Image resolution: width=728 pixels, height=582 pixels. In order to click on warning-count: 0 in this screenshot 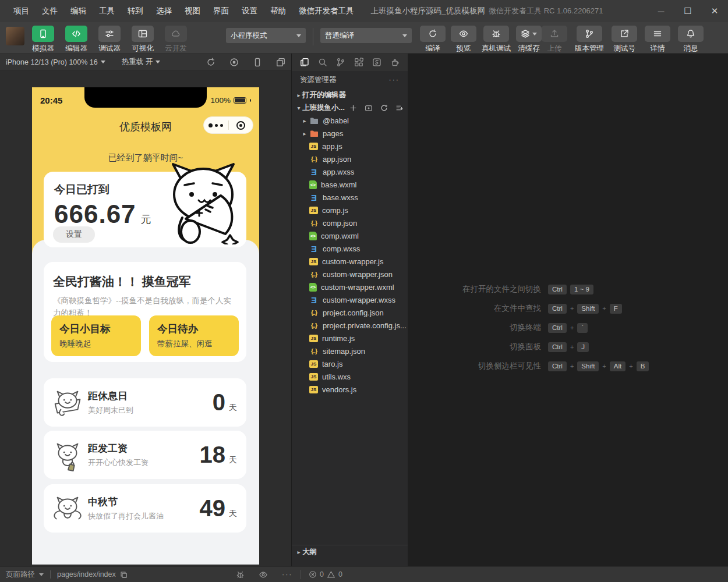, I will do `click(340, 574)`.